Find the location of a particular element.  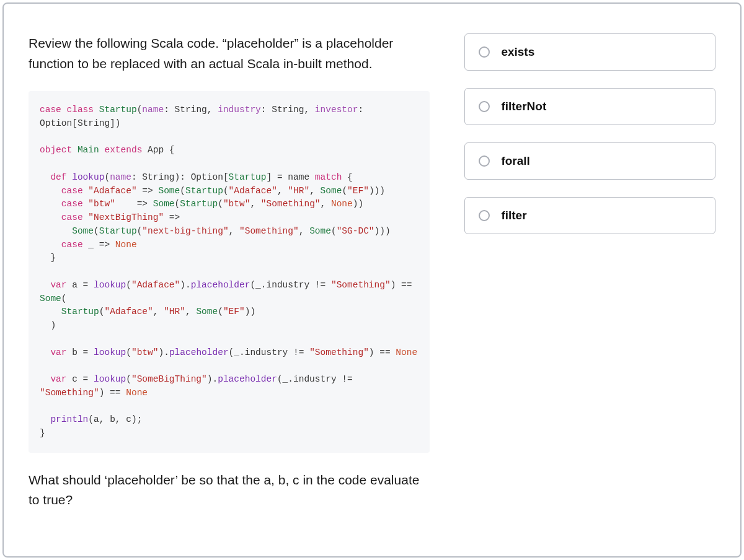

option-label: exists is located at coordinates (518, 52).